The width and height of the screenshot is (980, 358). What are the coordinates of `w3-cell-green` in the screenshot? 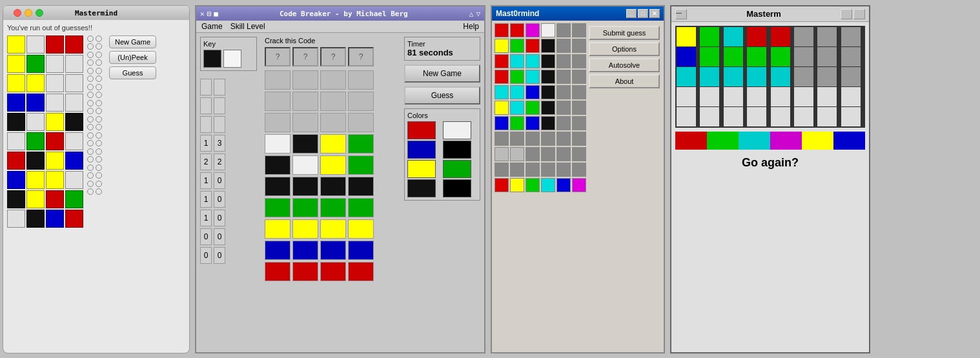 It's located at (533, 185).